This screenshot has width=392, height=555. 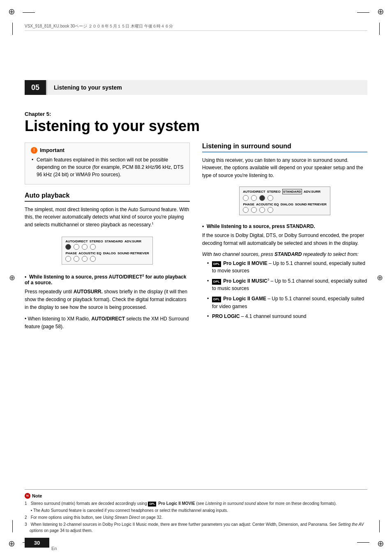 What do you see at coordinates (285, 239) in the screenshot?
I see `standard-detail: If the source is Dolby Digital, DTS, or …` at bounding box center [285, 239].